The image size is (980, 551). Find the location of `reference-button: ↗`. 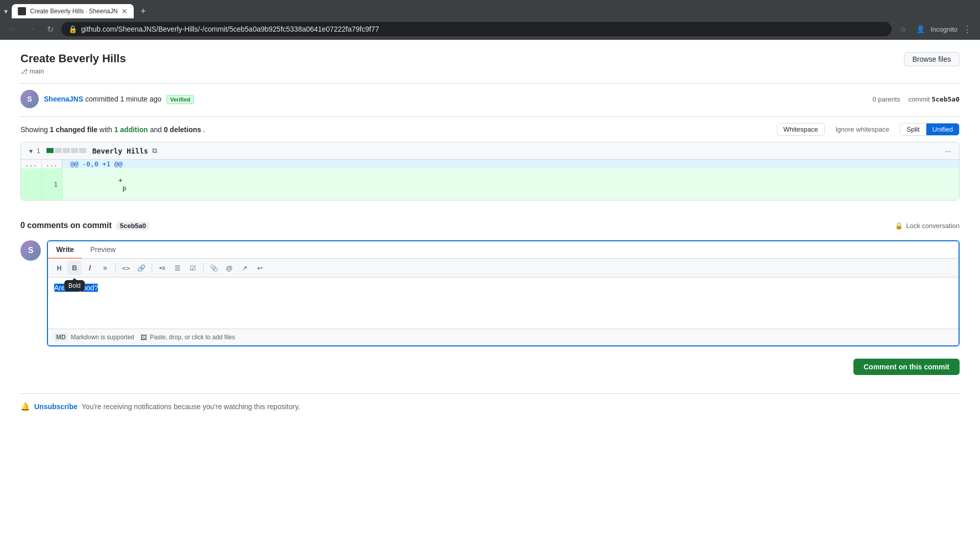

reference-button: ↗ is located at coordinates (244, 268).